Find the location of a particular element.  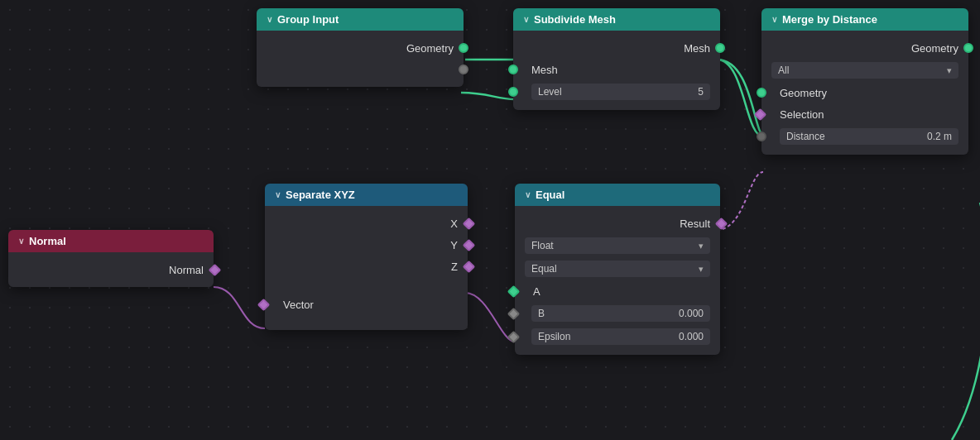

normal-output-label: Normal is located at coordinates (186, 270).